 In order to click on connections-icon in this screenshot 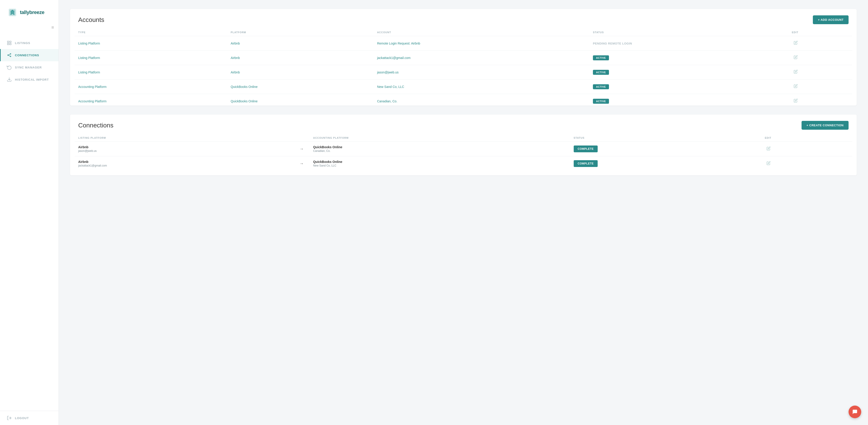, I will do `click(9, 55)`.